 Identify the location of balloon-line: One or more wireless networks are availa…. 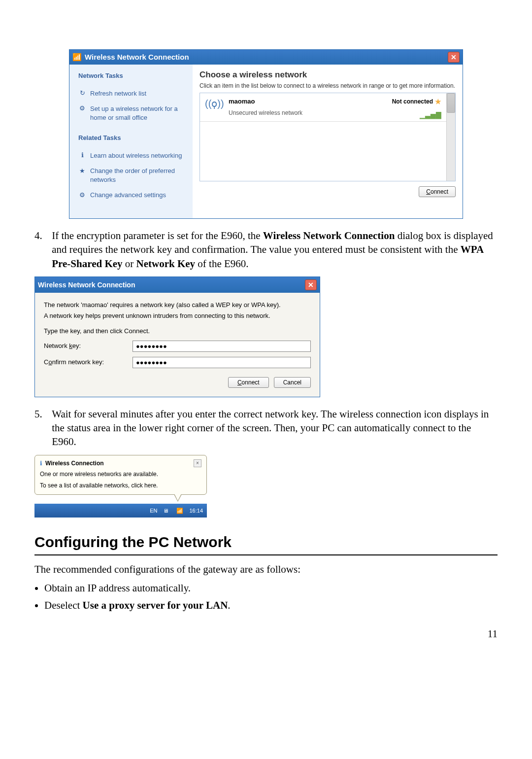
(121, 474).